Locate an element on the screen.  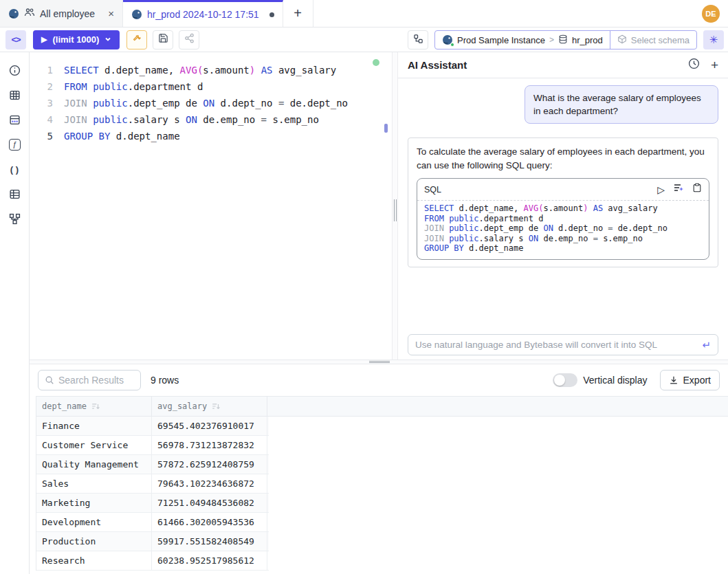
panel-resize-handle-horizontal is located at coordinates (379, 362).